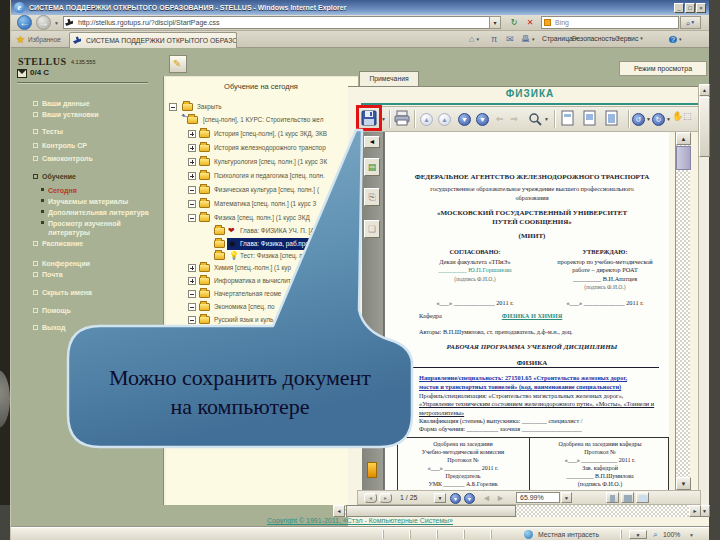 This screenshot has height=540, width=720. Describe the element at coordinates (642, 498) in the screenshot. I see `book-view-button` at that location.